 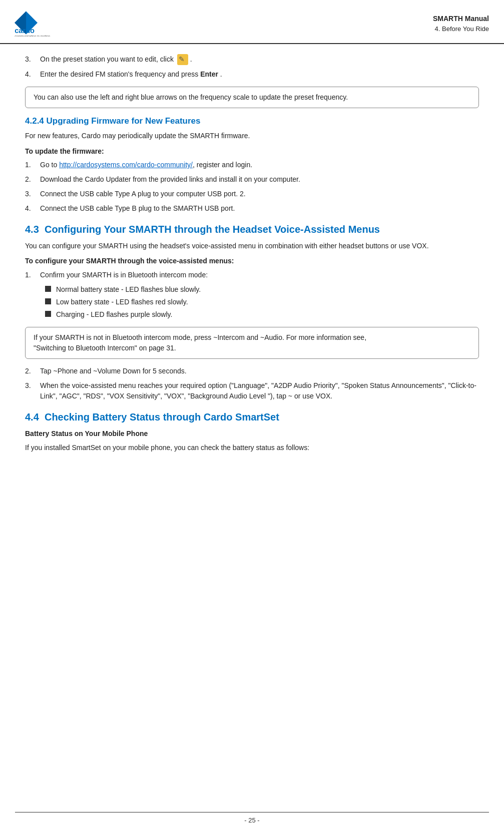 I want to click on battery-label: Battery Status on Your Mobile Phone, so click(x=252, y=434).